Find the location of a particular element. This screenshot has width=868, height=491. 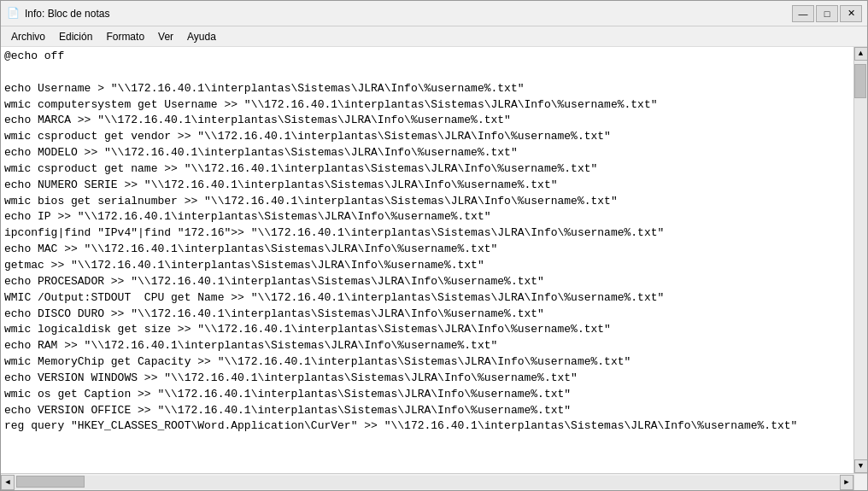

resize-corner is located at coordinates (860, 482).